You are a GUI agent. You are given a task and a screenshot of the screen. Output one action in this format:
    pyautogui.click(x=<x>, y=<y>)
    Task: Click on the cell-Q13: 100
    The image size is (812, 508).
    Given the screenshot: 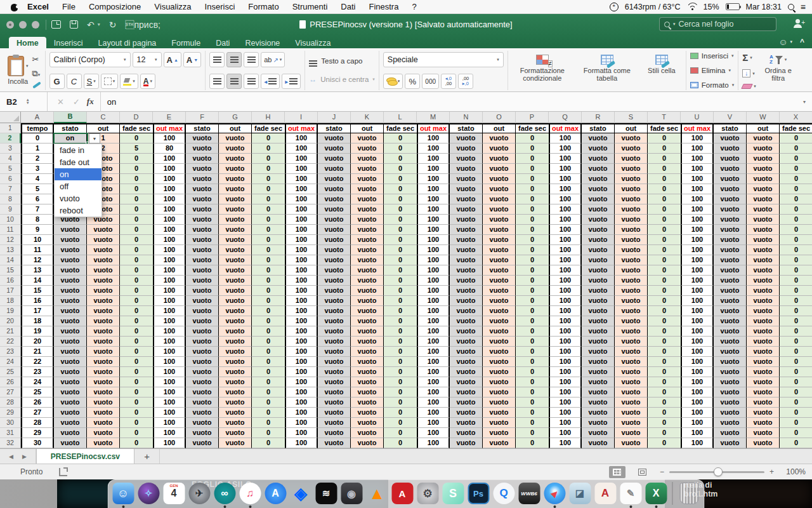 What is the action you would take?
    pyautogui.click(x=565, y=250)
    